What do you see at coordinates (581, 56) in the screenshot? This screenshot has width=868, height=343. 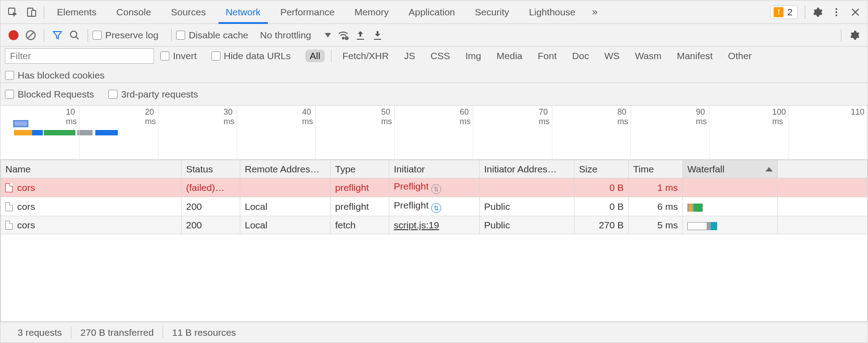 I see `type-filter-doc: Doc` at bounding box center [581, 56].